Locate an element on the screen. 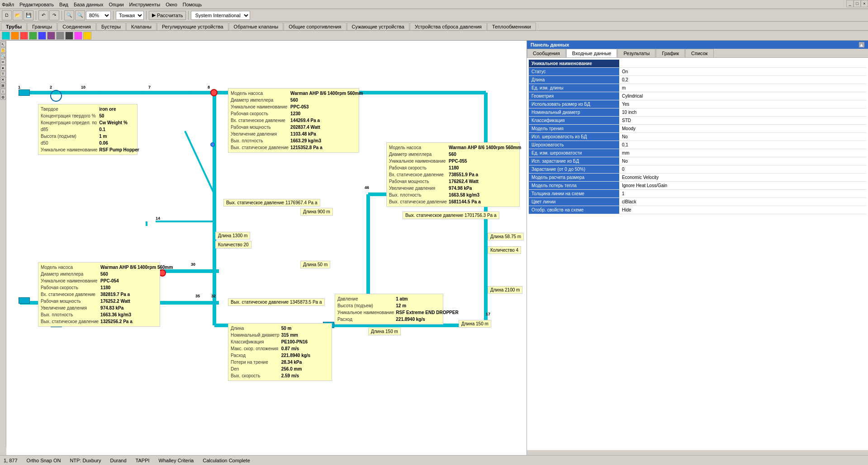 Image resolution: width=868 pixels, height=465 pixels. panel-header: Панель данных ▲ is located at coordinates (697, 45).